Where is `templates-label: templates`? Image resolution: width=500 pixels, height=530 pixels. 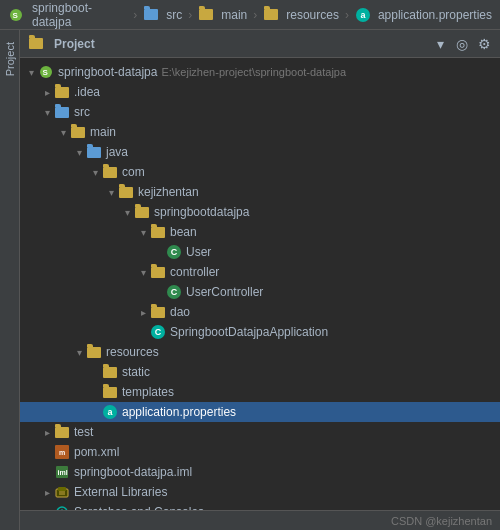 templates-label: templates is located at coordinates (148, 392).